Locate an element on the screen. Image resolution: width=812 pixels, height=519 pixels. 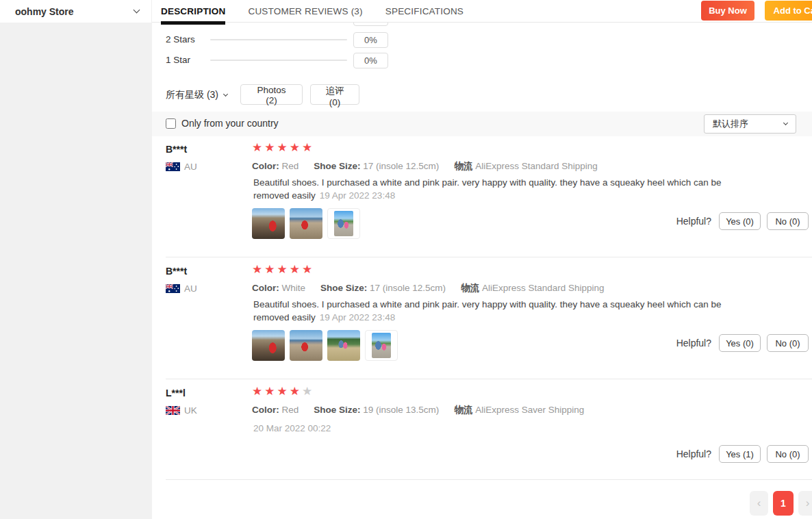
review-photos is located at coordinates (306, 223).